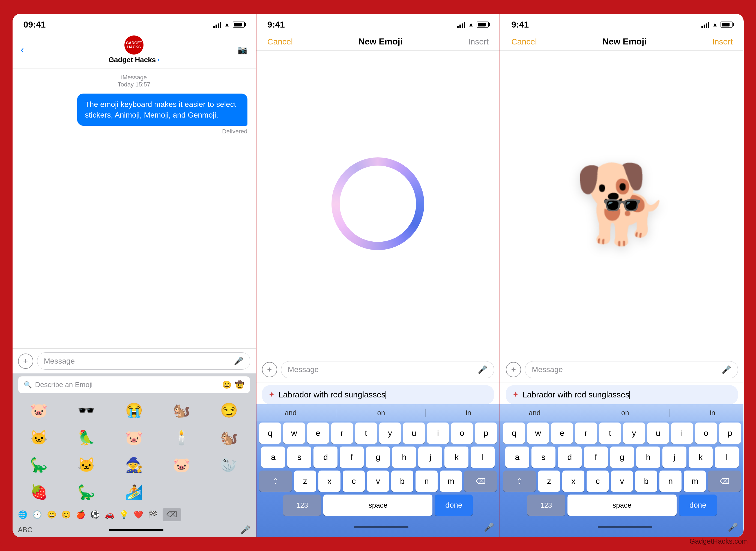 The image size is (756, 551). I want to click on keyboard-mic-icon-1: 🎤, so click(245, 530).